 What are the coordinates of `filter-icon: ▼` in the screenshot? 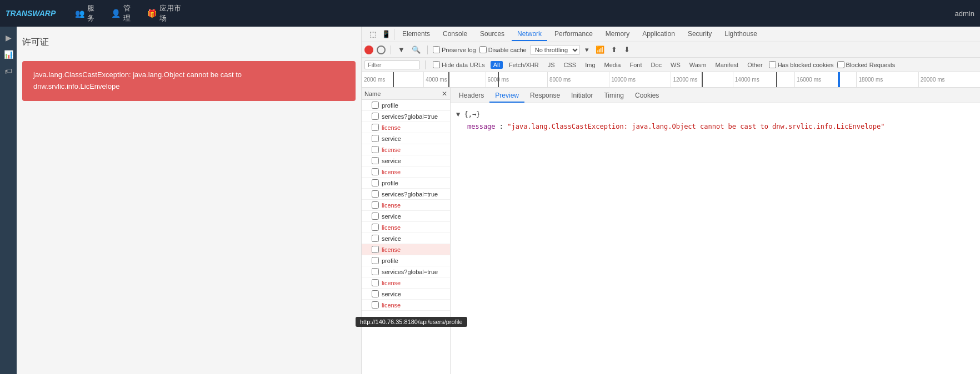 It's located at (401, 50).